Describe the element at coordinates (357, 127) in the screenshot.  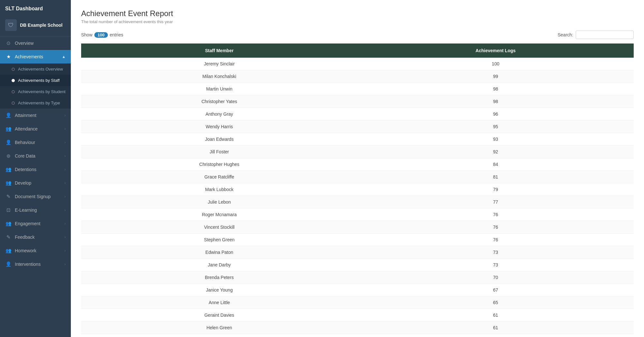
I see `table-row: Wendy Harris95` at that location.